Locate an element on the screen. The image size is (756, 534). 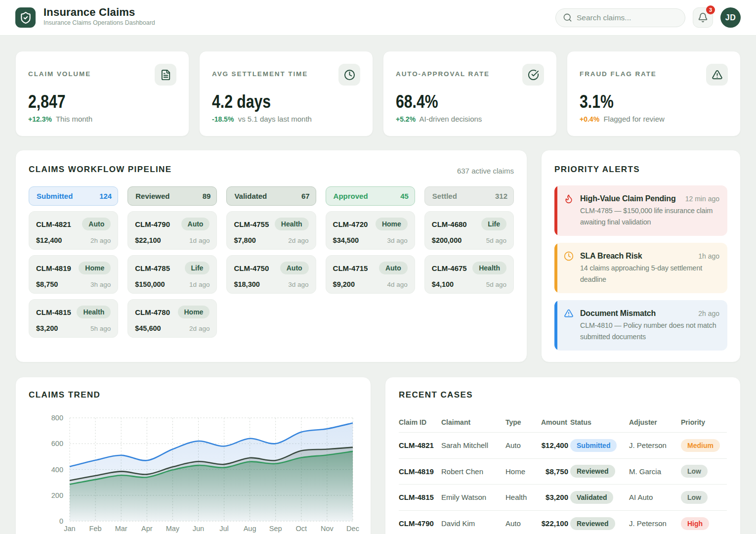
svg-text: Feb is located at coordinates (96, 529).